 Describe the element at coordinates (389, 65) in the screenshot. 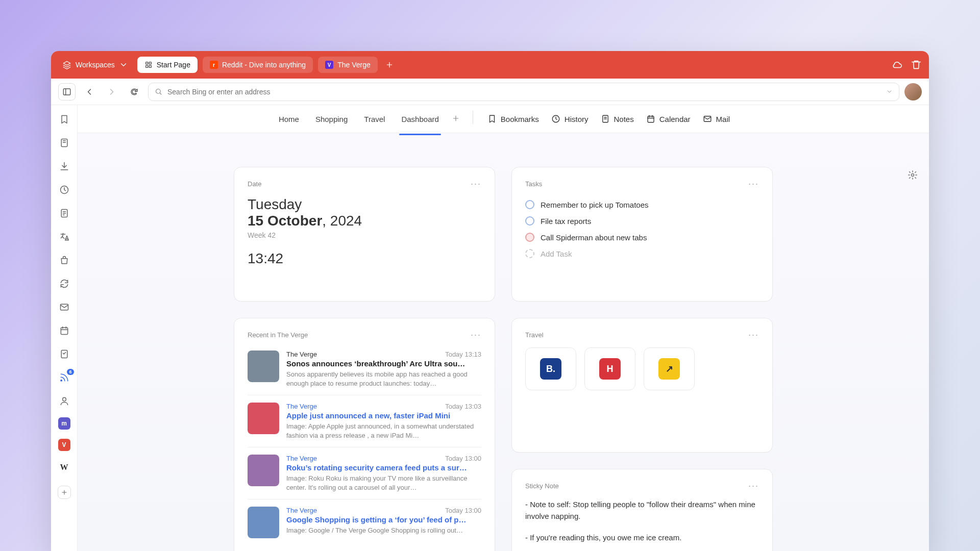

I see `new-tab-button` at that location.